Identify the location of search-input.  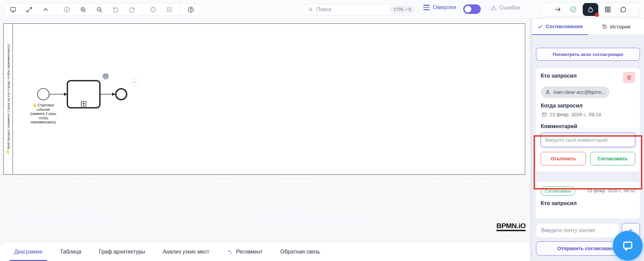
(351, 9).